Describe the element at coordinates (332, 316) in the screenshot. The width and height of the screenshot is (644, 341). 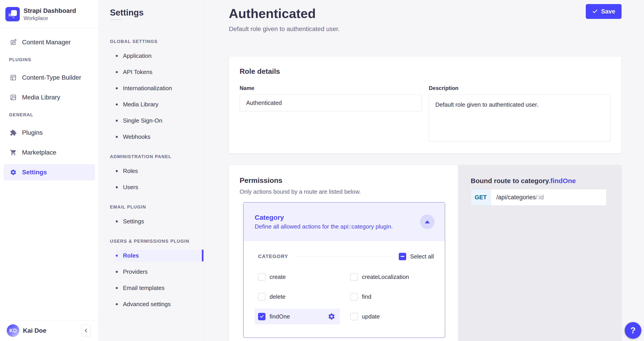
I see `action-settings-button` at that location.